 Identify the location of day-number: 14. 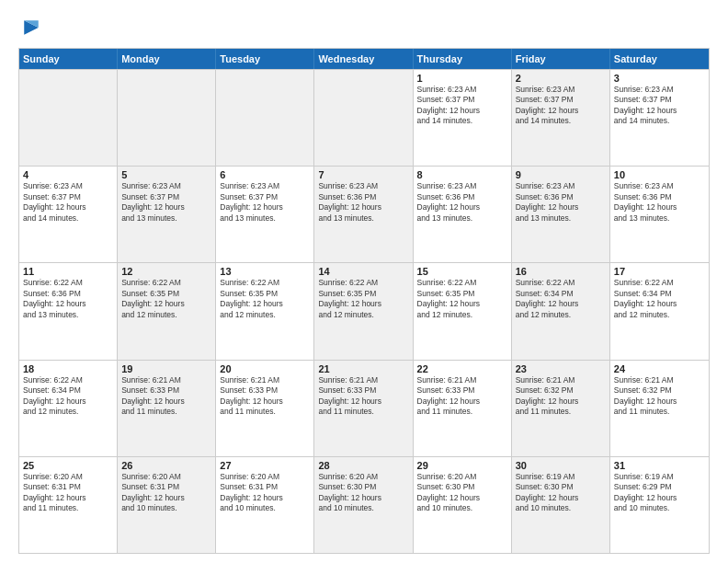
(363, 271).